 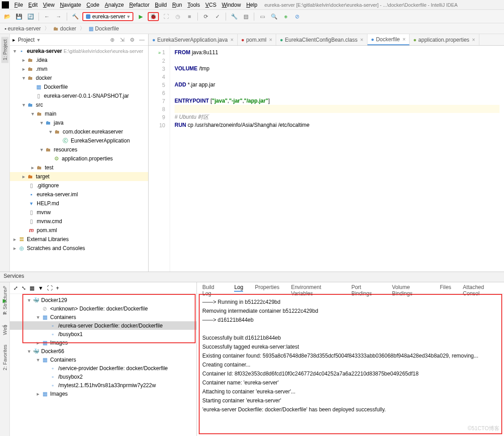 I want to click on left-tool-gutter: 1: Project, so click(x=5, y=153).